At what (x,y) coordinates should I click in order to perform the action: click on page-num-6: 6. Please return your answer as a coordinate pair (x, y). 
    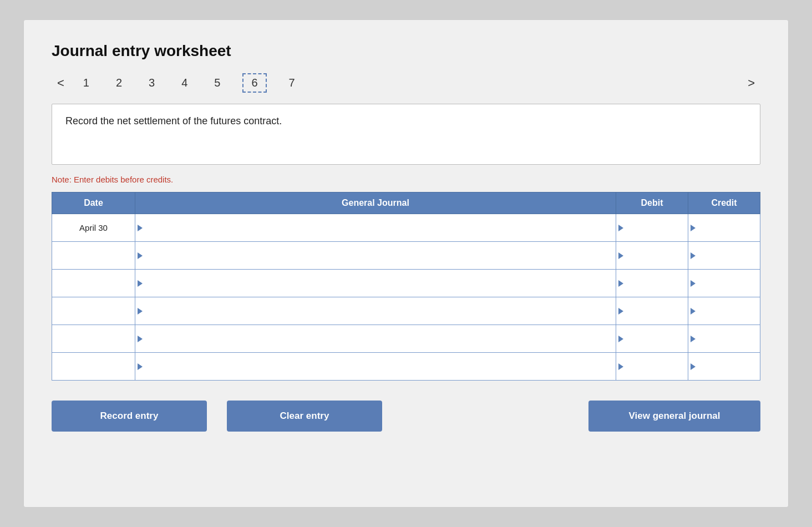
    Looking at the image, I should click on (254, 83).